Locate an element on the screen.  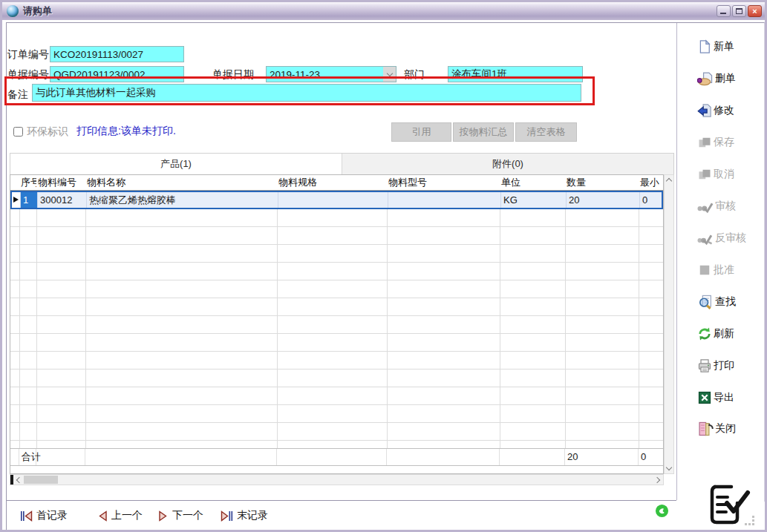
table-total-row: 合计 20 0 is located at coordinates (337, 457).